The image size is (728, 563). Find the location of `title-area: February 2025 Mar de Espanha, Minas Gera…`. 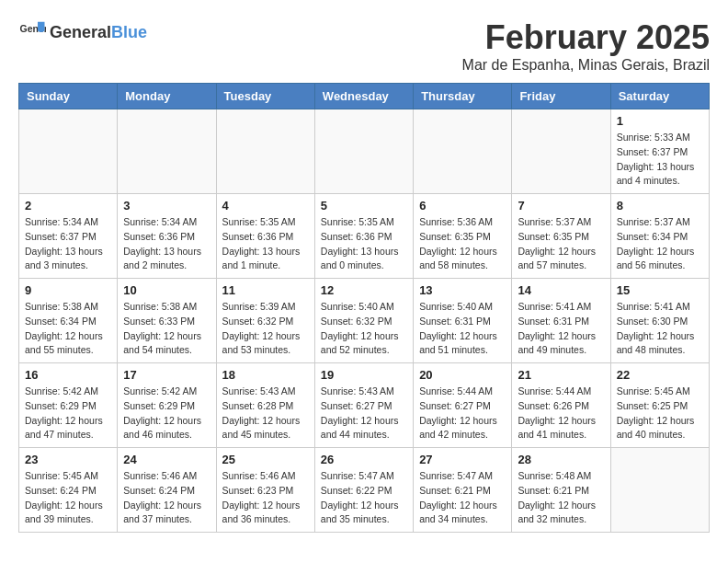

title-area: February 2025 Mar de Espanha, Minas Gera… is located at coordinates (586, 46).